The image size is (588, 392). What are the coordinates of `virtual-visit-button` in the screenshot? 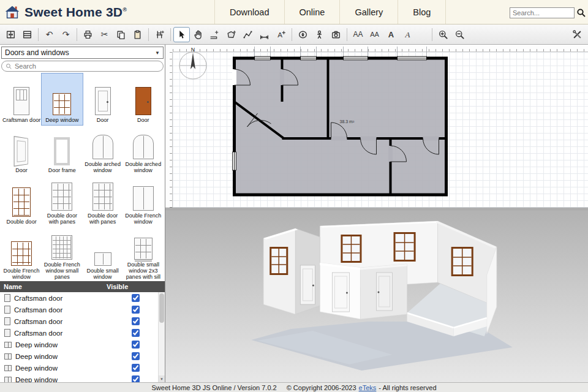 It's located at (320, 34).